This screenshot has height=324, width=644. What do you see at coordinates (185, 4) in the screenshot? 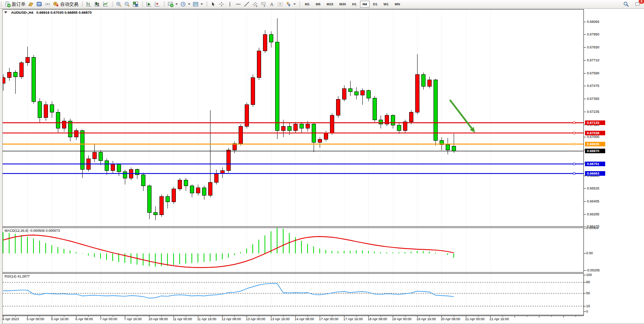
I see `profiles-button` at bounding box center [185, 4].